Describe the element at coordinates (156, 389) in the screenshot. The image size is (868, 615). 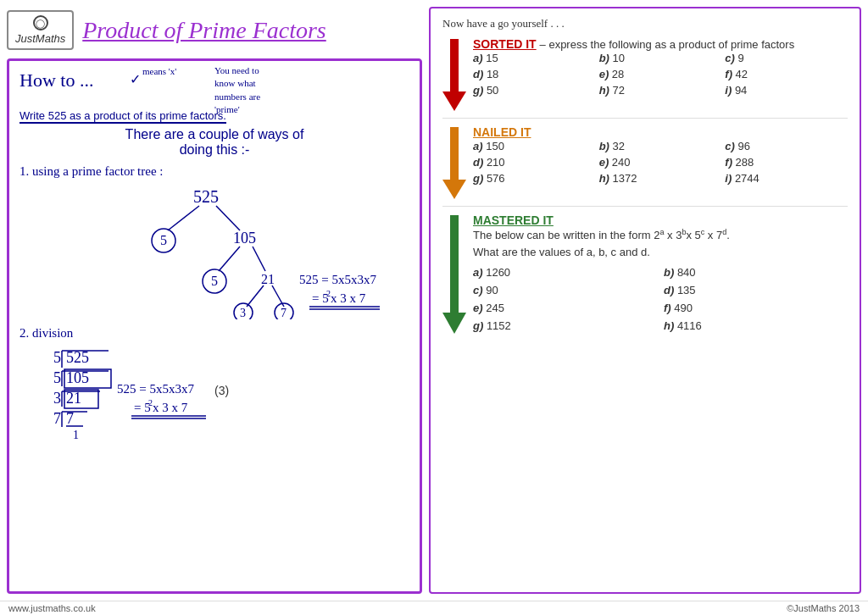
I see `svg-text: 525 = 5x5x3x7` at that location.